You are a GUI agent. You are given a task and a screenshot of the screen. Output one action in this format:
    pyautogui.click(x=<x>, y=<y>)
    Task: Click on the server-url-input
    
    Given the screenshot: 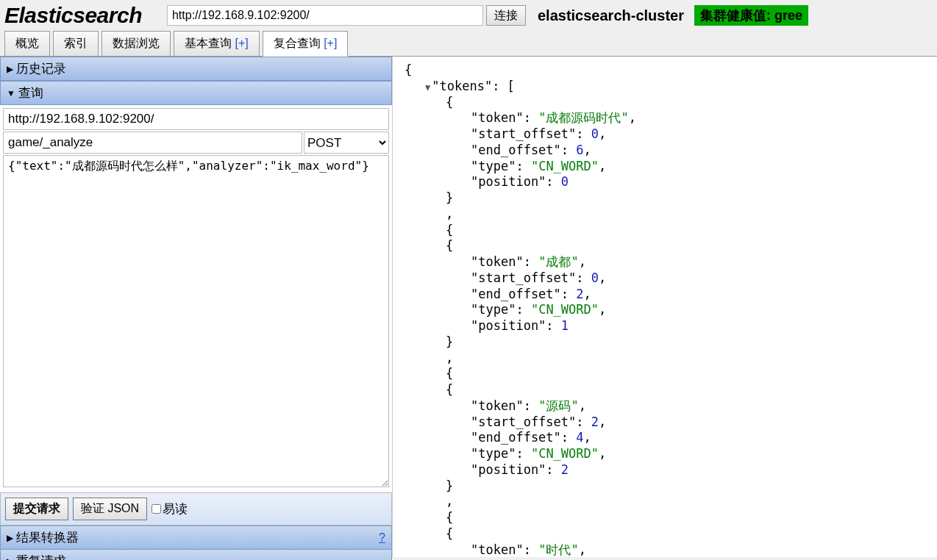 What is the action you would take?
    pyautogui.click(x=196, y=119)
    